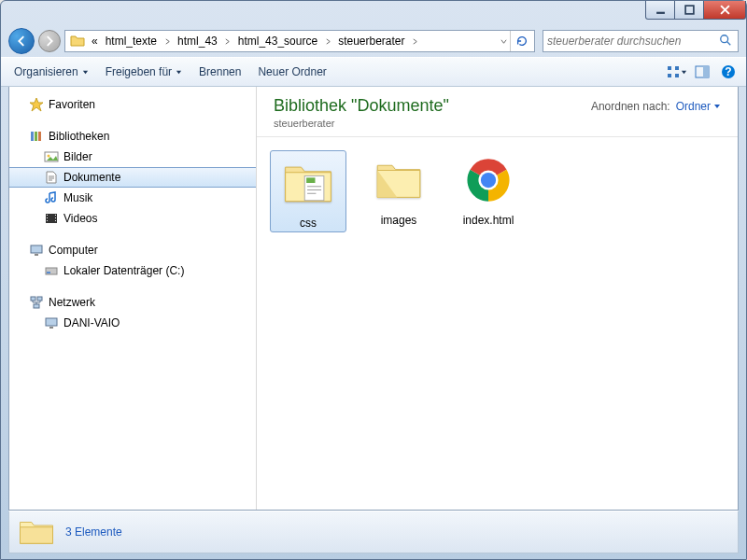 This screenshot has height=560, width=747. Describe the element at coordinates (51, 198) in the screenshot. I see `music-icon` at that location.